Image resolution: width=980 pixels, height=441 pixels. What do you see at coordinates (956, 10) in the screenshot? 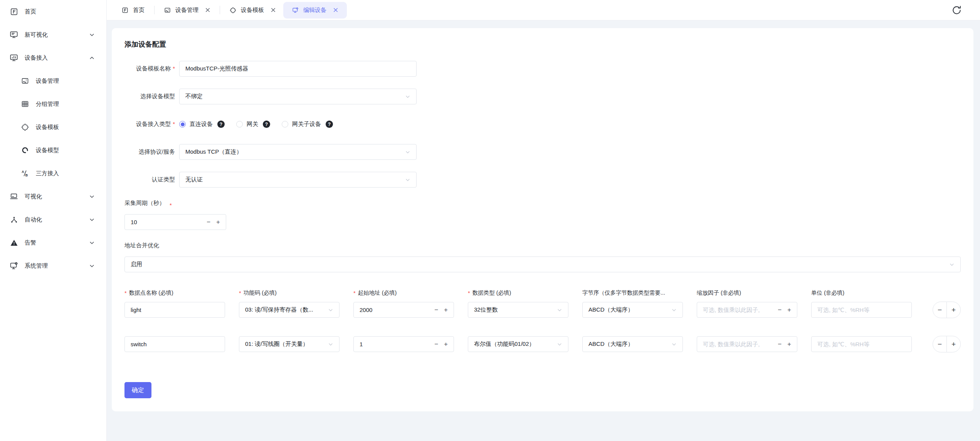
I see `refresh-icon` at bounding box center [956, 10].